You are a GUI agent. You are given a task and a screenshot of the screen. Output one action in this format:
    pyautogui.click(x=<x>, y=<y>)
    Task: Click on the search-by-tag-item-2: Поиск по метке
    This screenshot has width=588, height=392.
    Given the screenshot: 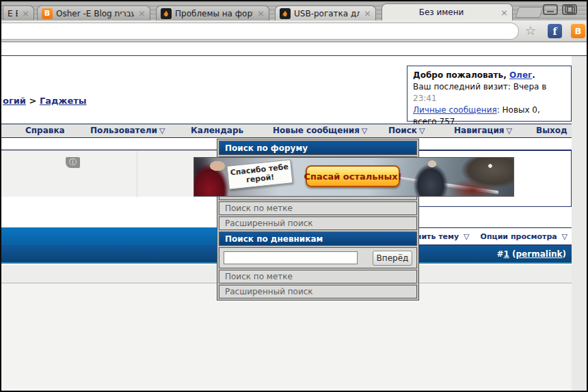 What is the action you would take?
    pyautogui.click(x=318, y=277)
    